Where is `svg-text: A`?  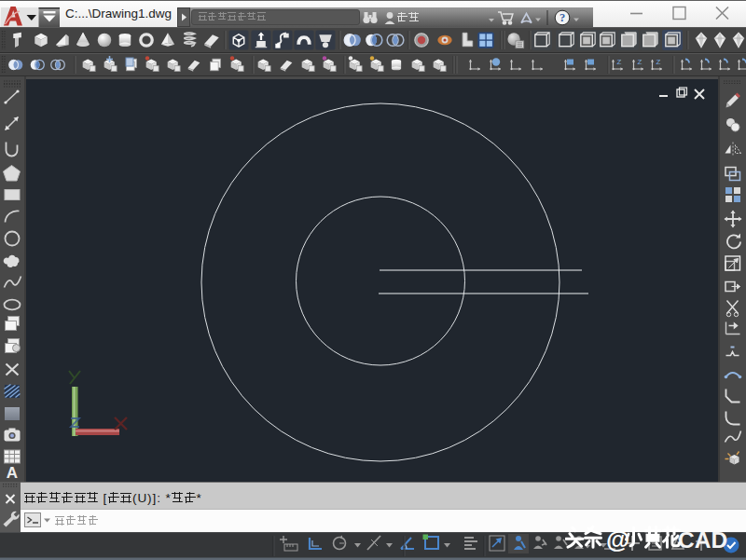
svg-text: A is located at coordinates (12, 473).